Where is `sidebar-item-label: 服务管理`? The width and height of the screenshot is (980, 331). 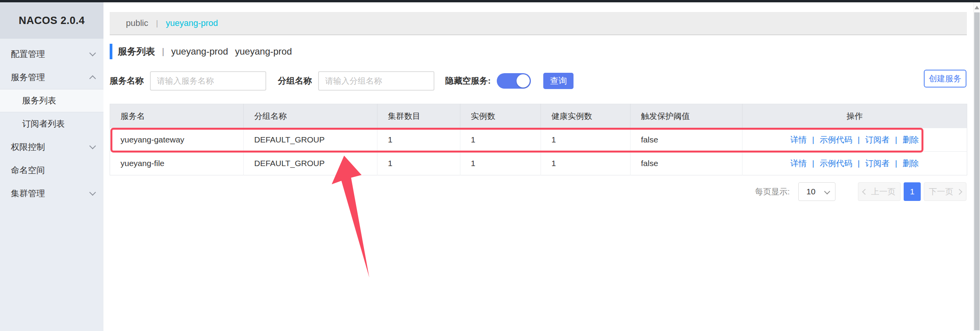 sidebar-item-label: 服务管理 is located at coordinates (28, 77).